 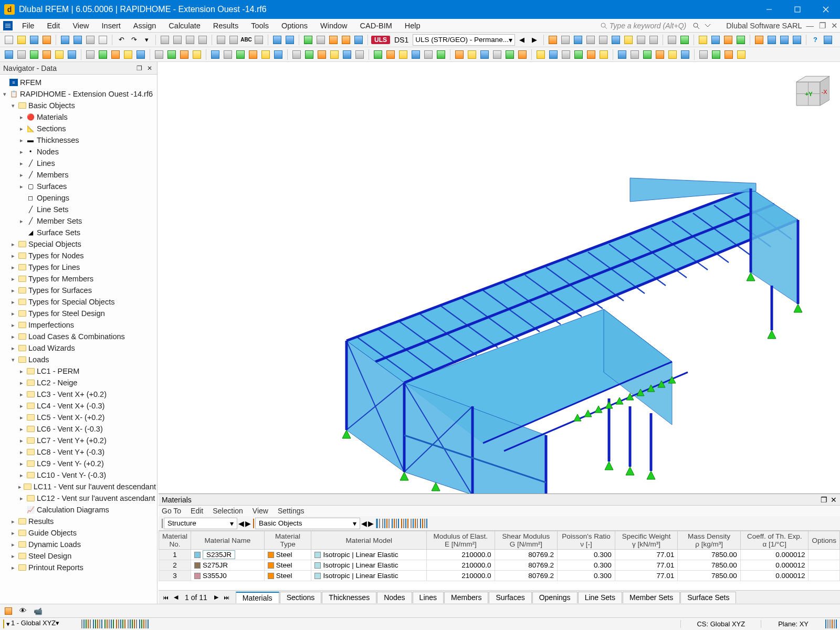 I want to click on tree-lc10-vent-y-0-3-: ▸LC10 - Vent Y- (-0.3), so click(x=79, y=475).